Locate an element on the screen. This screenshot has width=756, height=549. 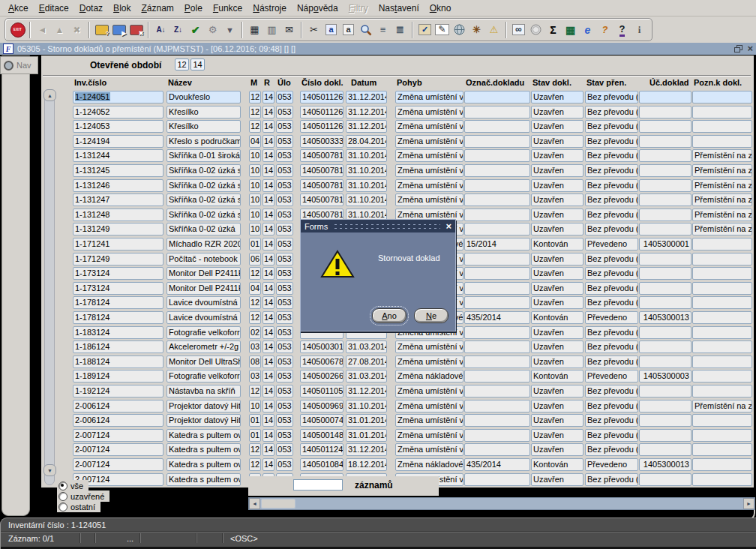
cell-pohyb: Změna nákladové is located at coordinates (429, 465).